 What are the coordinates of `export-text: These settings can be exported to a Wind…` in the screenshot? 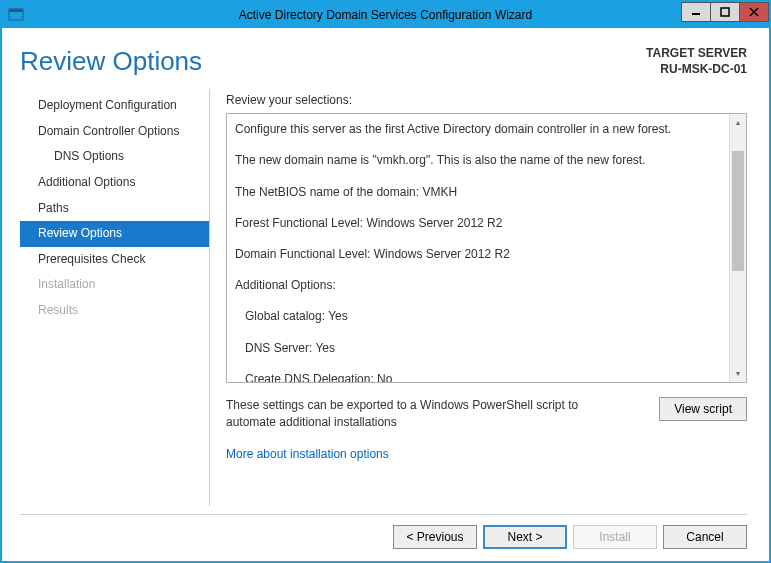 It's located at (421, 414).